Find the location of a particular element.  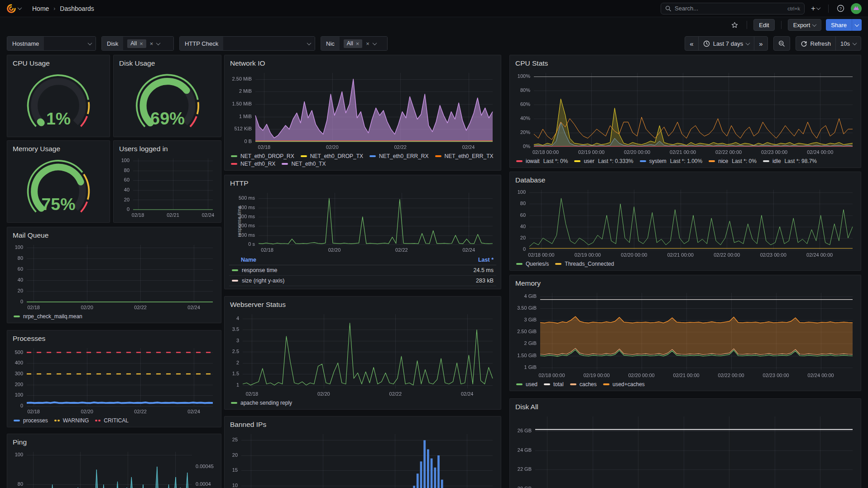

legend-item: WARNING is located at coordinates (72, 421).